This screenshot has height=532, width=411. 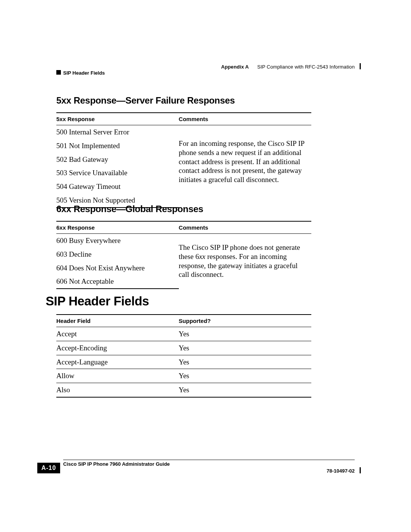 What do you see at coordinates (184, 334) in the screenshot?
I see `table-row: Accept Yes` at bounding box center [184, 334].